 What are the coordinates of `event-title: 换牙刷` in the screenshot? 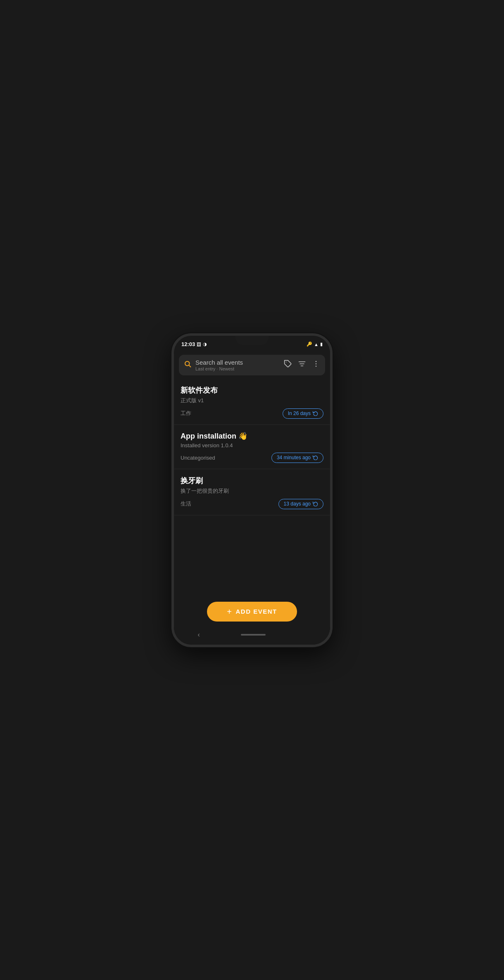 It's located at (252, 481).